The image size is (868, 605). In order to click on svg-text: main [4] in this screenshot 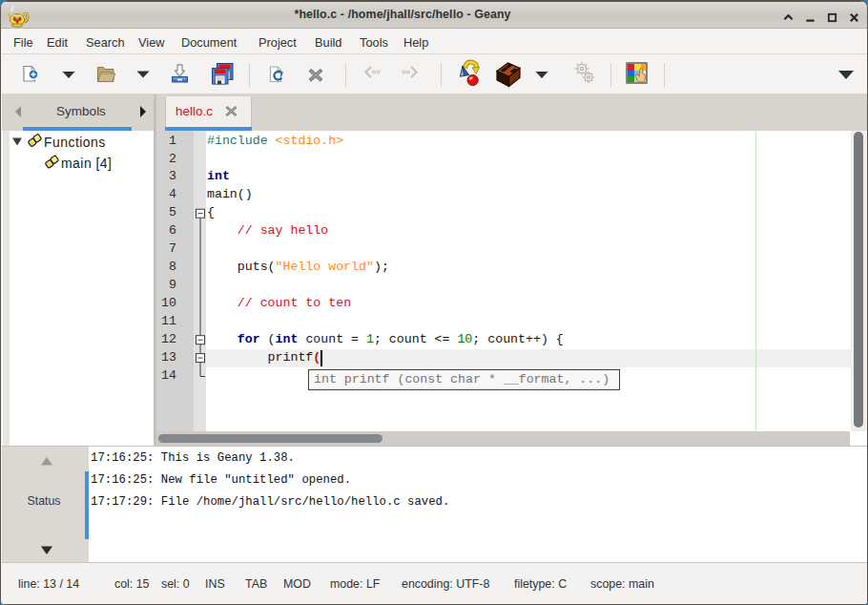, I will do `click(86, 163)`.